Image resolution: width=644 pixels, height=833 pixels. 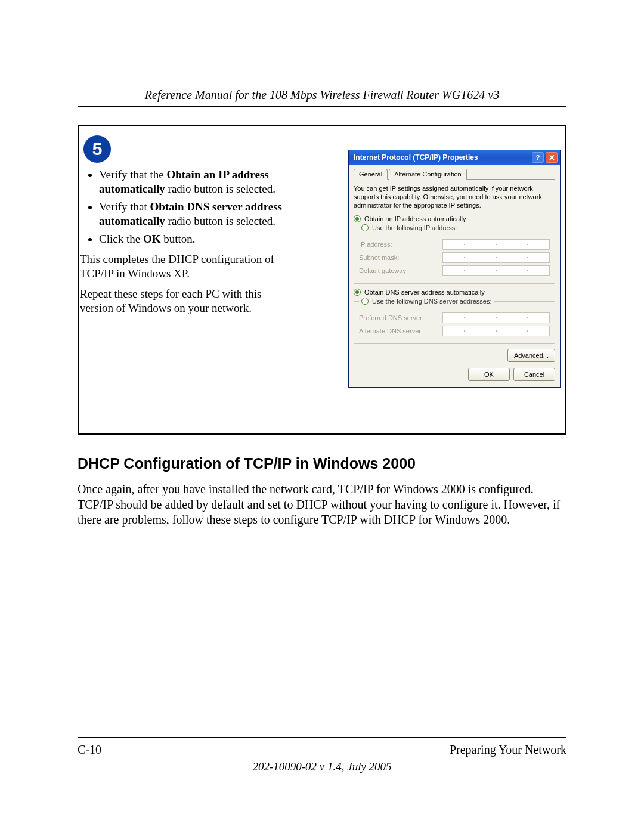 What do you see at coordinates (322, 464) in the screenshot?
I see `section-heading: DHCP Configuration of TCP/IP in Windows …` at bounding box center [322, 464].